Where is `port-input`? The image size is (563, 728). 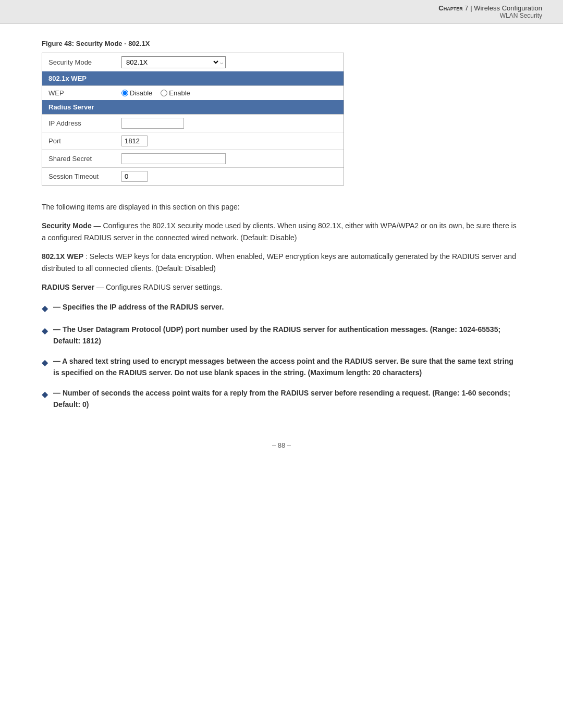 port-input is located at coordinates (134, 141).